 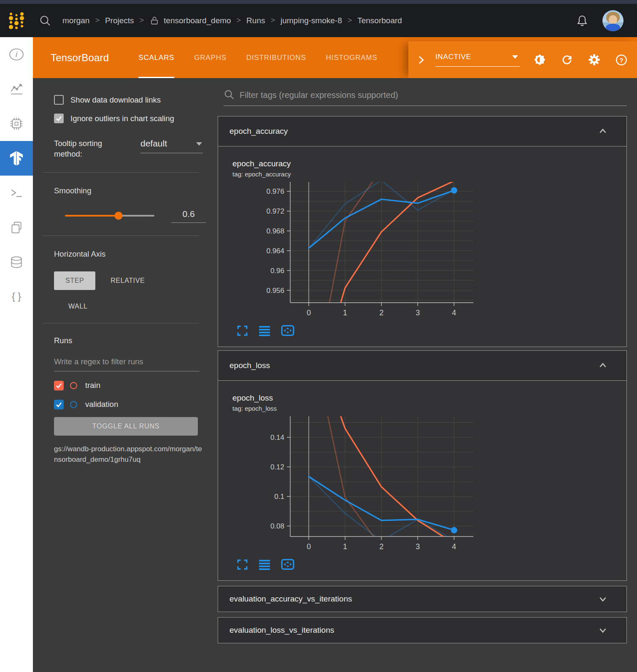 I want to click on svg-text: 3, so click(x=418, y=547).